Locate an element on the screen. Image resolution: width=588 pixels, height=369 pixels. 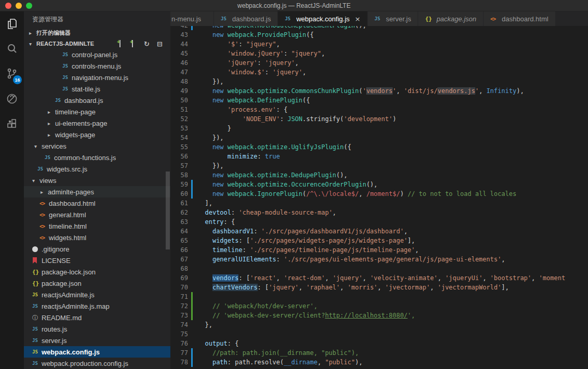
tree-item-label: dashboard.html is located at coordinates (72, 204).